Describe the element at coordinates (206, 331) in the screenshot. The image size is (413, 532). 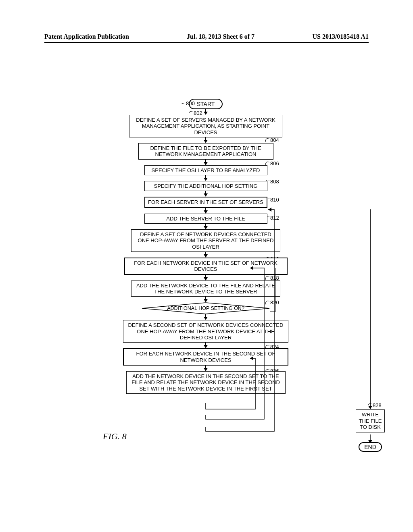
I see `step-822: DEFINE A SECOND SET OF NETWORK DEVICES C…` at that location.